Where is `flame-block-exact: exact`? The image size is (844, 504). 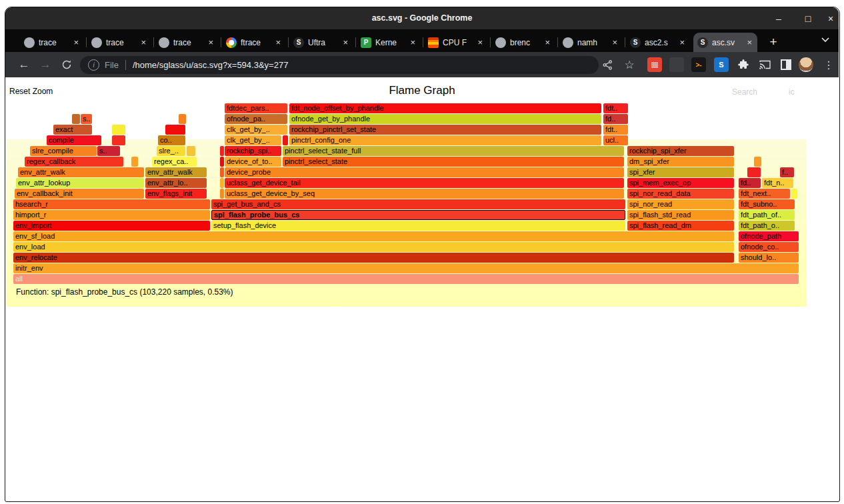 flame-block-exact: exact is located at coordinates (73, 129).